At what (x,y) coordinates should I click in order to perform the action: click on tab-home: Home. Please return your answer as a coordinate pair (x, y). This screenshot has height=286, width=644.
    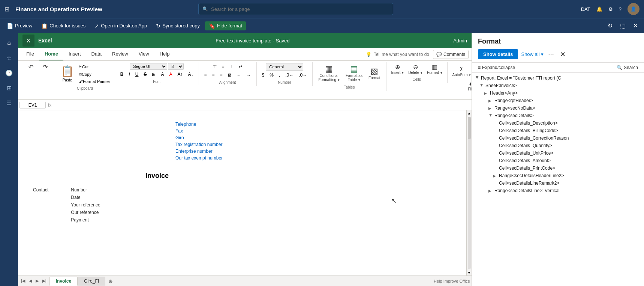
    Looking at the image, I should click on (51, 54).